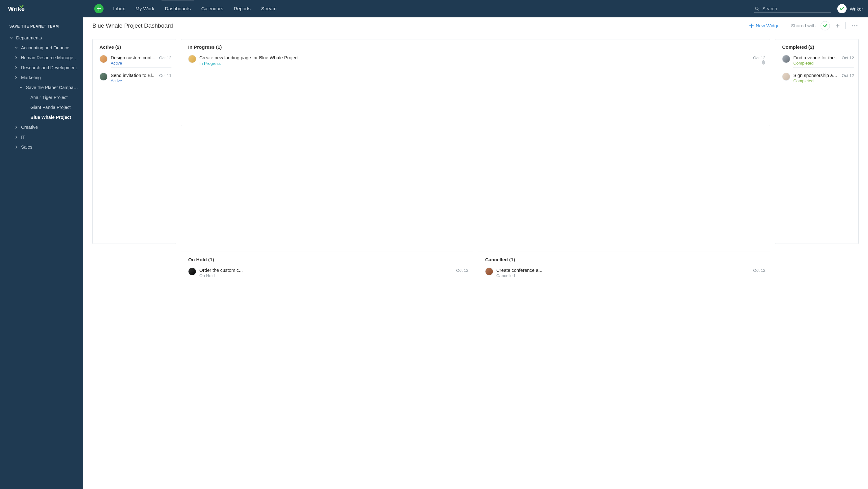  What do you see at coordinates (145, 9) in the screenshot?
I see `nav-my-work: My Work` at bounding box center [145, 9].